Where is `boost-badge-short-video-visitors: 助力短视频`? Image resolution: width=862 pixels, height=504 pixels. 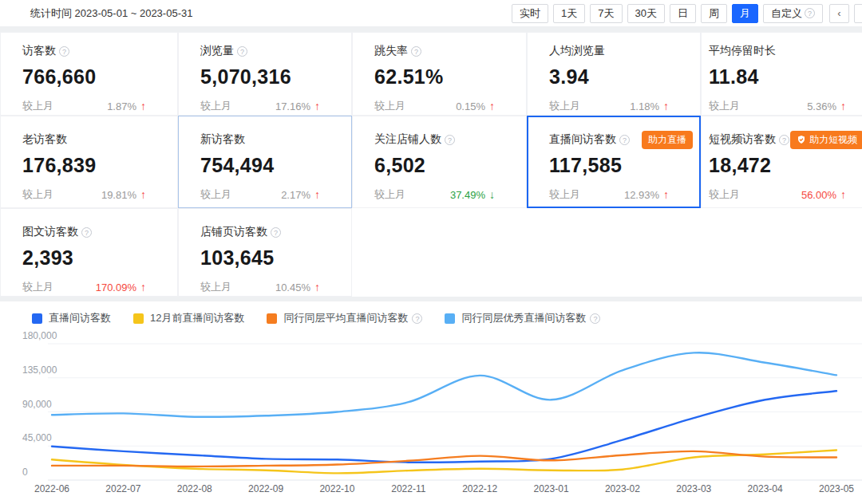 boost-badge-short-video-visitors: 助力短视频 is located at coordinates (826, 140).